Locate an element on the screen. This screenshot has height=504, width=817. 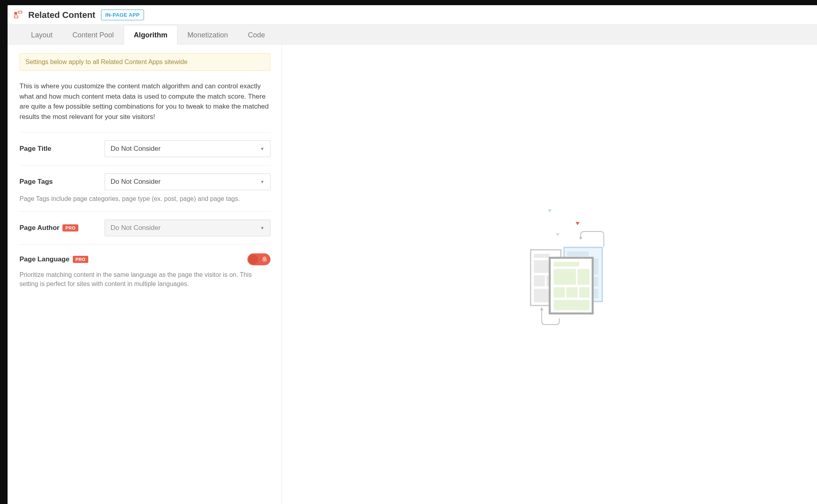
field-page-language: Page Language PRO is located at coordinates (145, 270).